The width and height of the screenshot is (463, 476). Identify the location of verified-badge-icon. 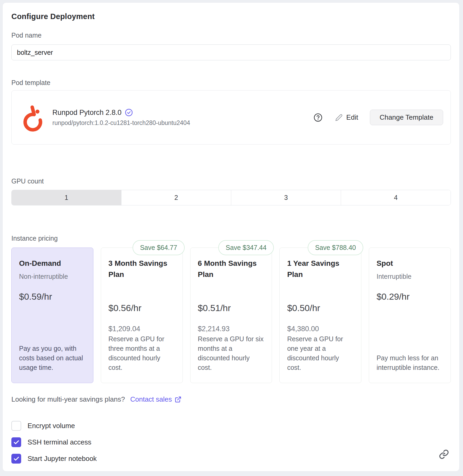
(129, 113).